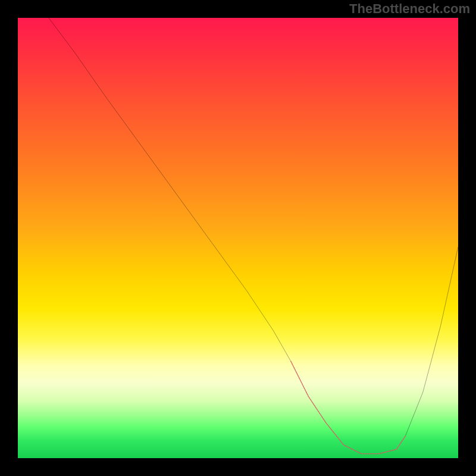  What do you see at coordinates (409, 9) in the screenshot?
I see `watermark-text: TheBottleneck.com` at bounding box center [409, 9].